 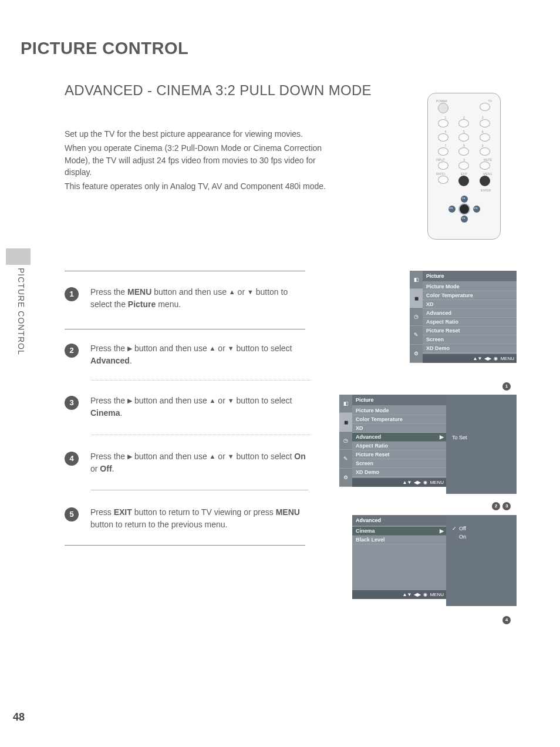 I want to click on num-8-icon, so click(x=464, y=152).